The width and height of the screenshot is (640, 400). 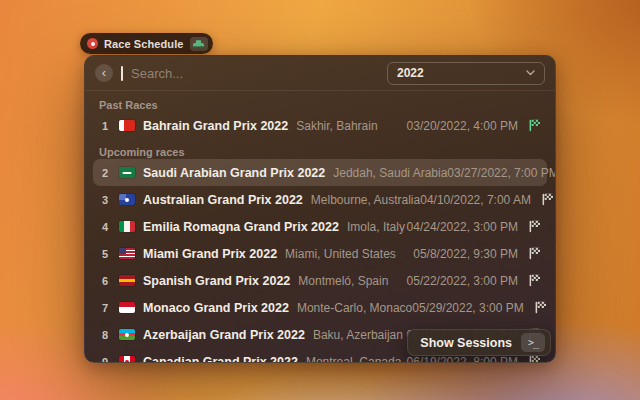 What do you see at coordinates (462, 227) in the screenshot?
I see `race-datetime: 04/24/2022, 3:00 PM` at bounding box center [462, 227].